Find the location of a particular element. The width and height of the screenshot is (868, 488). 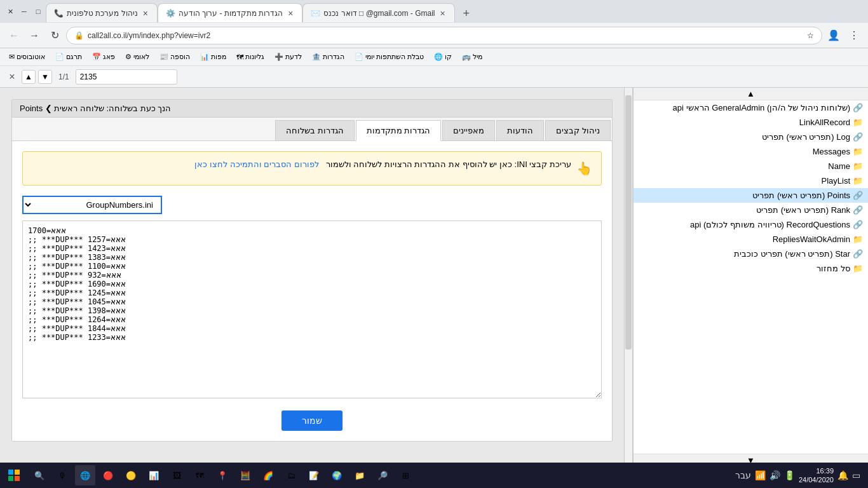

tree-label-rank: Rank (תפריט ראשי) תפריט is located at coordinates (803, 210).